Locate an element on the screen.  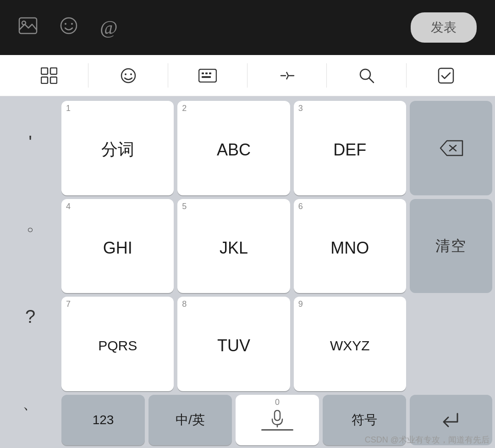
emoji-toolbar-icon is located at coordinates (128, 75).